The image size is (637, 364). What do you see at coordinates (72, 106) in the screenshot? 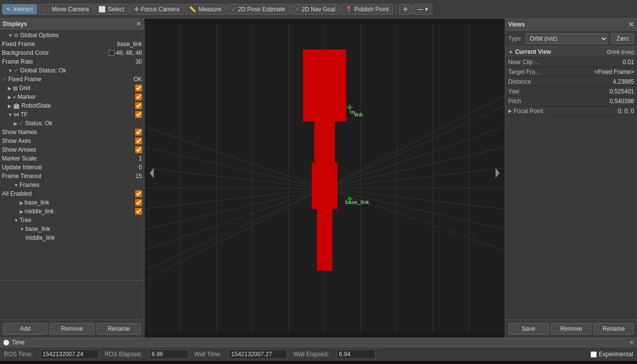
I see `tree-robot-state: ▶ 🤖 RobotState` at bounding box center [72, 106].